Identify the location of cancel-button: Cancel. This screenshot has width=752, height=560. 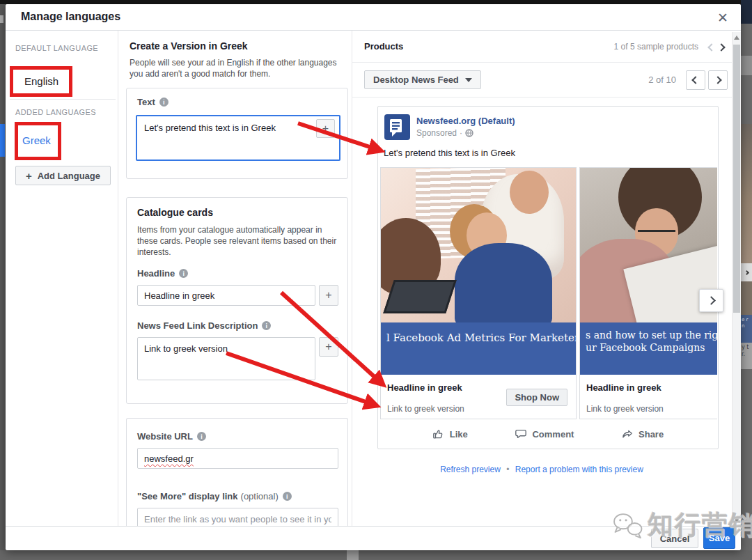
(675, 538).